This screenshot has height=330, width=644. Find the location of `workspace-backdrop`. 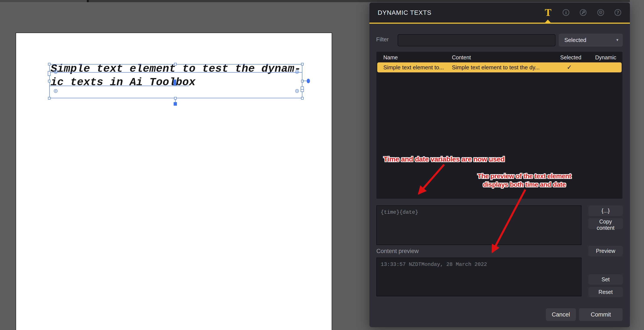

workspace-backdrop is located at coordinates (637, 165).